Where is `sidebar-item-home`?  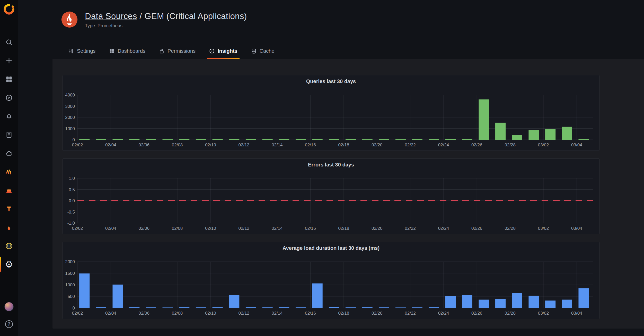
sidebar-item-home is located at coordinates (9, 9).